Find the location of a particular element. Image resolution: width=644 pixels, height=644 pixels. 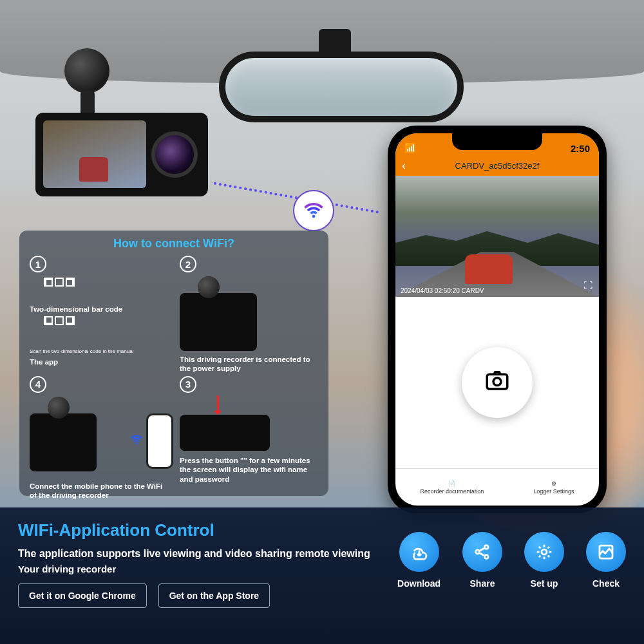

step-1: 1 Two-dimensional bar code Scan the two-… is located at coordinates (99, 314).